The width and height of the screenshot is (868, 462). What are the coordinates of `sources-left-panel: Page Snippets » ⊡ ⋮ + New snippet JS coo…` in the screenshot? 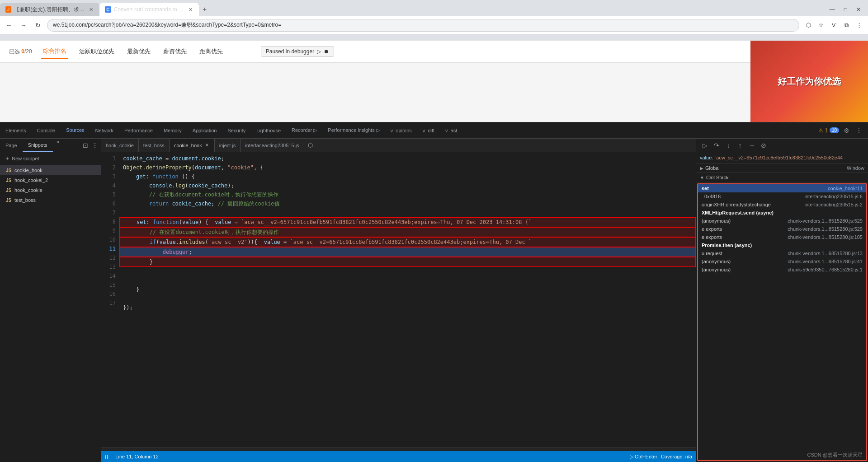 It's located at (51, 300).